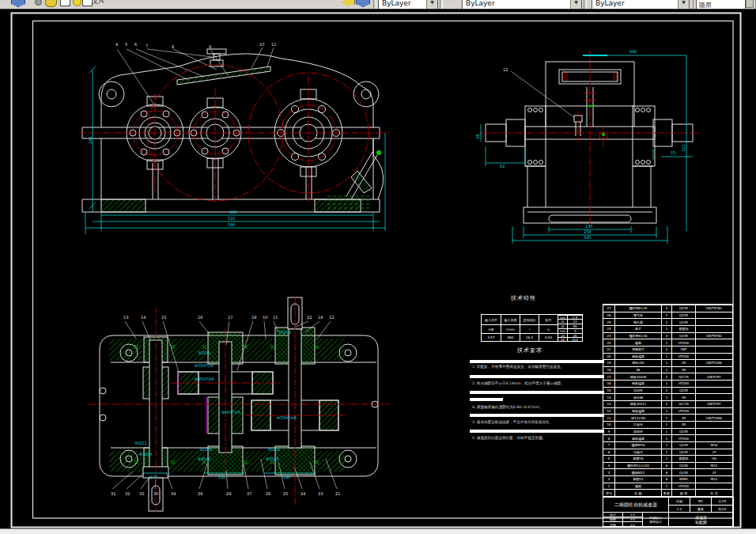  Describe the element at coordinates (18, 3) in the screenshot. I see `layers-cube-icon` at that location.